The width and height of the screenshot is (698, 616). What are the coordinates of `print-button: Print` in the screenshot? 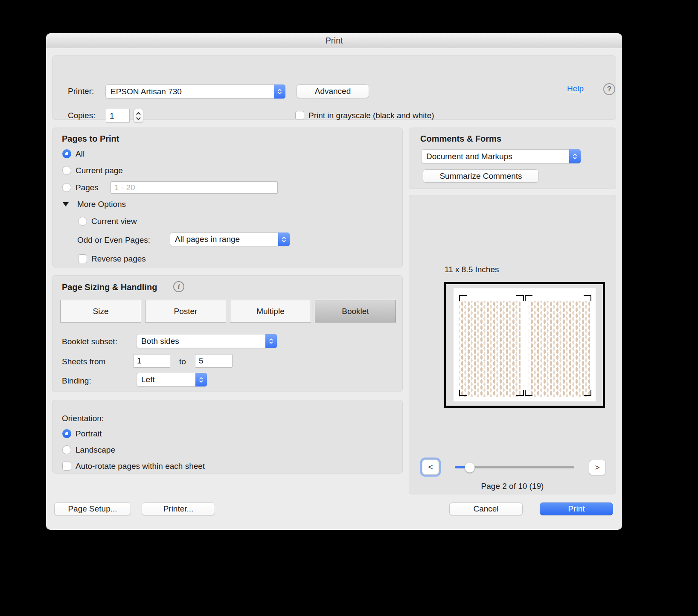 It's located at (576, 509).